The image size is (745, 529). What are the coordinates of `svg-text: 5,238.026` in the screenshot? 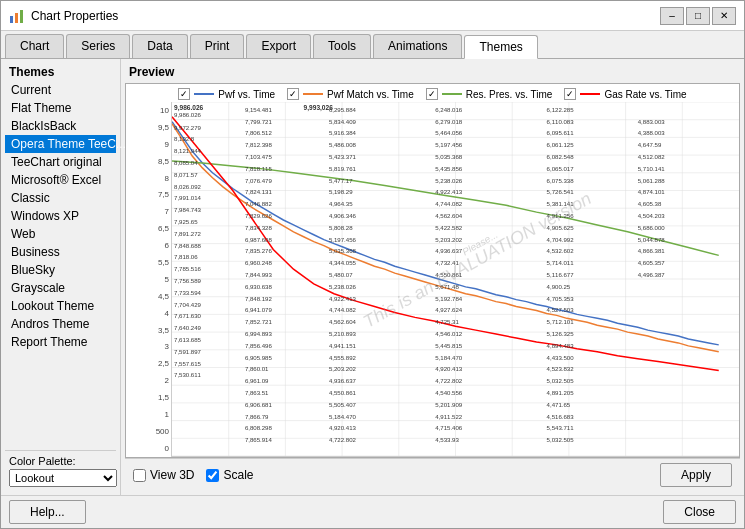 It's located at (449, 181).